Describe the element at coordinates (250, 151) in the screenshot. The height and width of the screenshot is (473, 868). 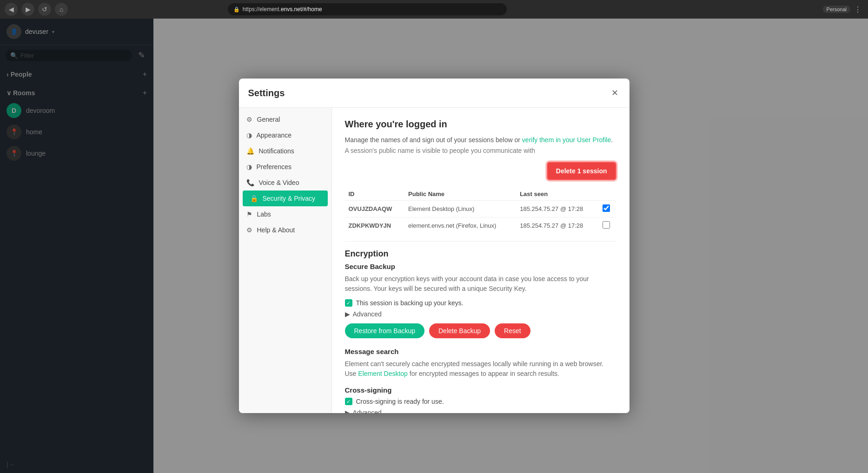
I see `notifications-icon: 🔔` at that location.